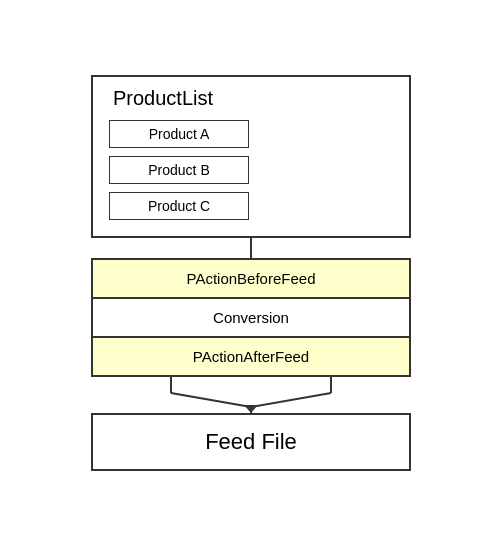 This screenshot has height=546, width=502. What do you see at coordinates (251, 278) in the screenshot?
I see `paction-before-box: PActionBeforeFeed` at bounding box center [251, 278].